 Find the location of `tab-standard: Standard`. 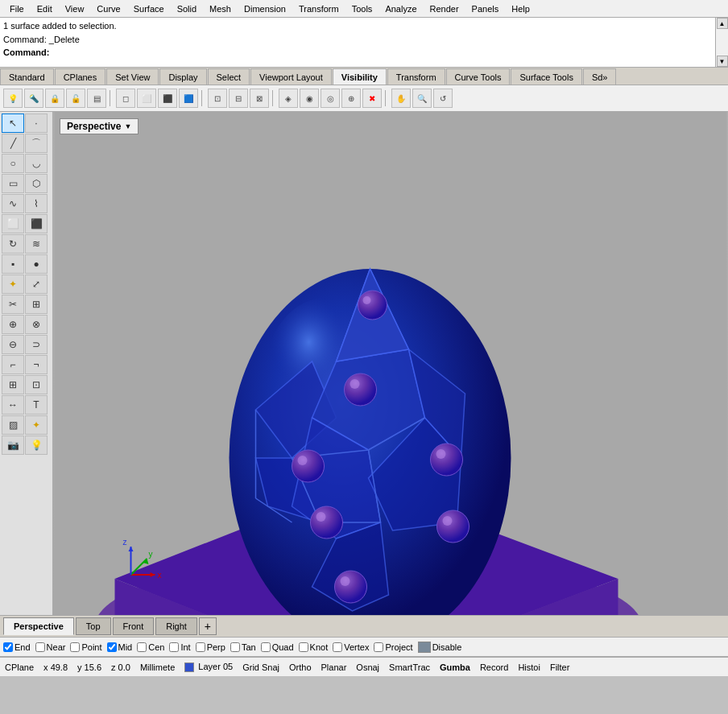

tab-standard: Standard is located at coordinates (27, 76).